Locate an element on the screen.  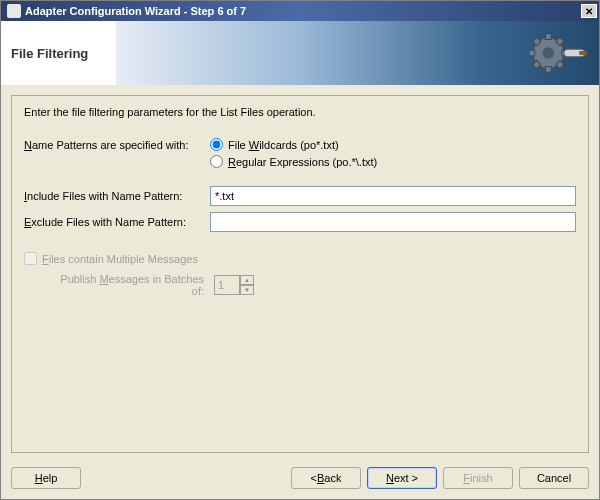
next-button: Next > is located at coordinates (402, 478).